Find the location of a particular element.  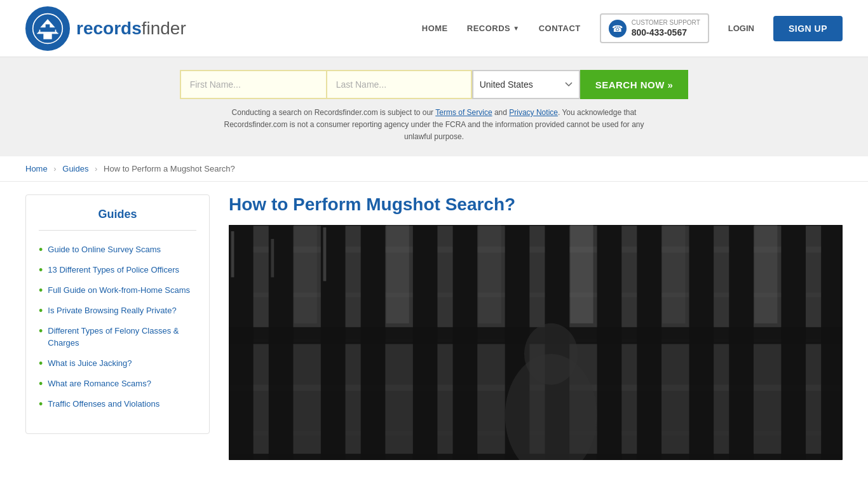

first-name-input is located at coordinates (253, 85).